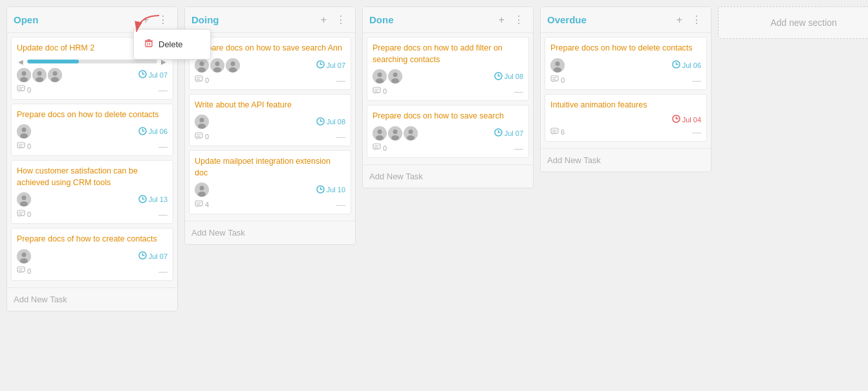 The height and width of the screenshot is (391, 868). I want to click on task-date-text: Jul 13, so click(158, 199).